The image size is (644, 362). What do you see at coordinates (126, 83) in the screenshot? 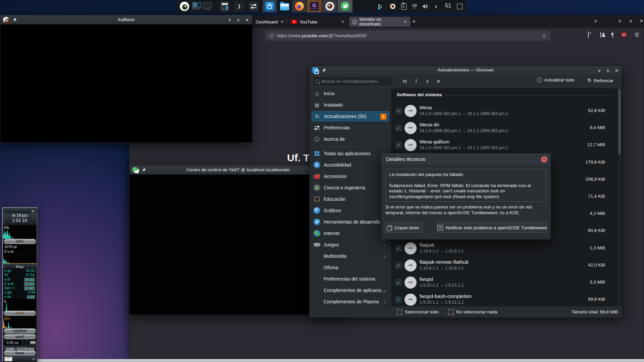
I see `kaffeine-content` at bounding box center [126, 83].